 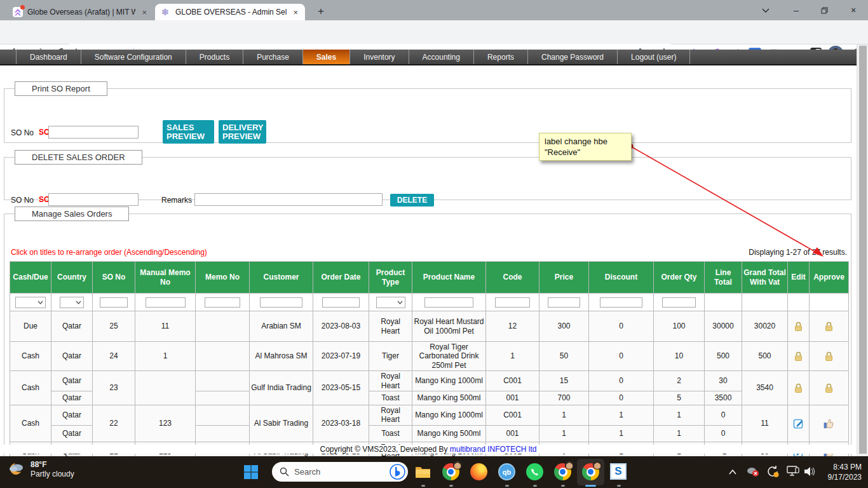 I want to click on sales-preview-button: SALES PREVIEW, so click(x=188, y=132).